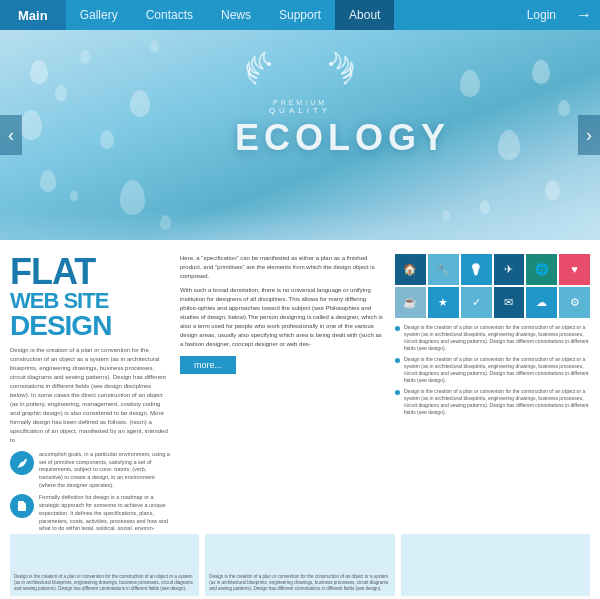 The height and width of the screenshot is (599, 600). Describe the element at coordinates (510, 270) in the screenshot. I see `icon-plane: ✈` at that location.